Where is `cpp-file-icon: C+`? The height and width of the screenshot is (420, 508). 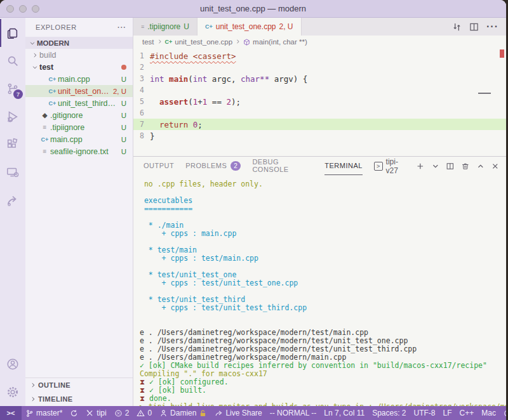 cpp-file-icon: C+ is located at coordinates (169, 42).